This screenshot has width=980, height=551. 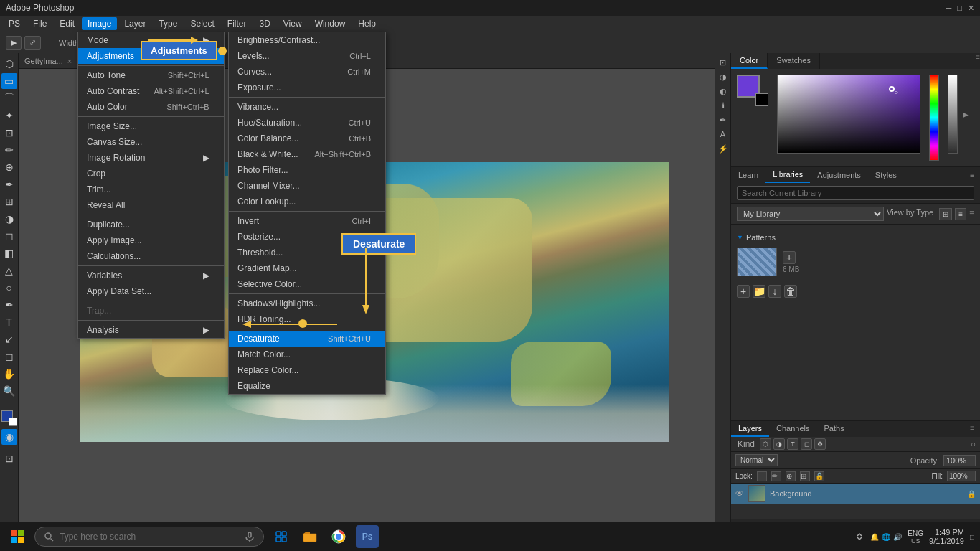 I want to click on filter-pixel-icon: ⬡, so click(x=765, y=444).